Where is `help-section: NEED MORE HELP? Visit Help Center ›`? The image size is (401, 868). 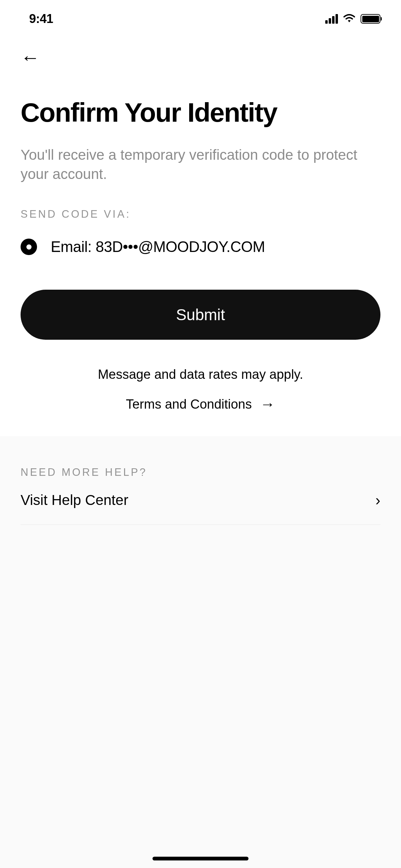
help-section: NEED MORE HELP? Visit Help Center › is located at coordinates (200, 481).